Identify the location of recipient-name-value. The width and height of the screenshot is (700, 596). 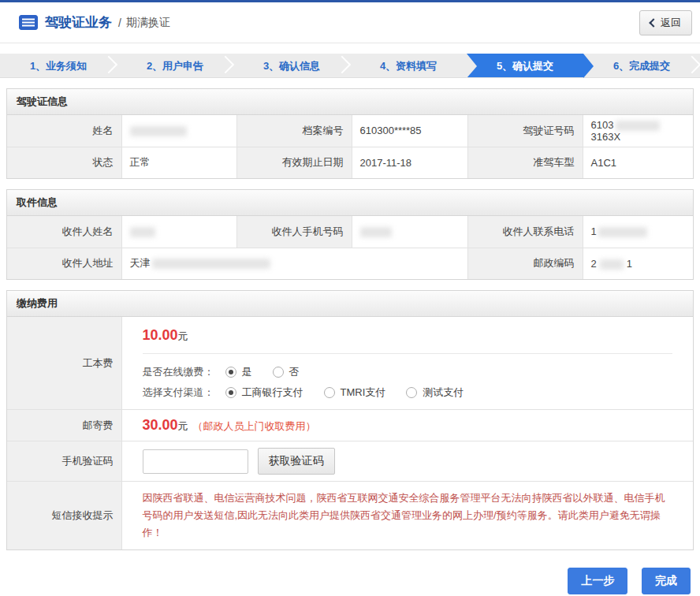
(179, 232).